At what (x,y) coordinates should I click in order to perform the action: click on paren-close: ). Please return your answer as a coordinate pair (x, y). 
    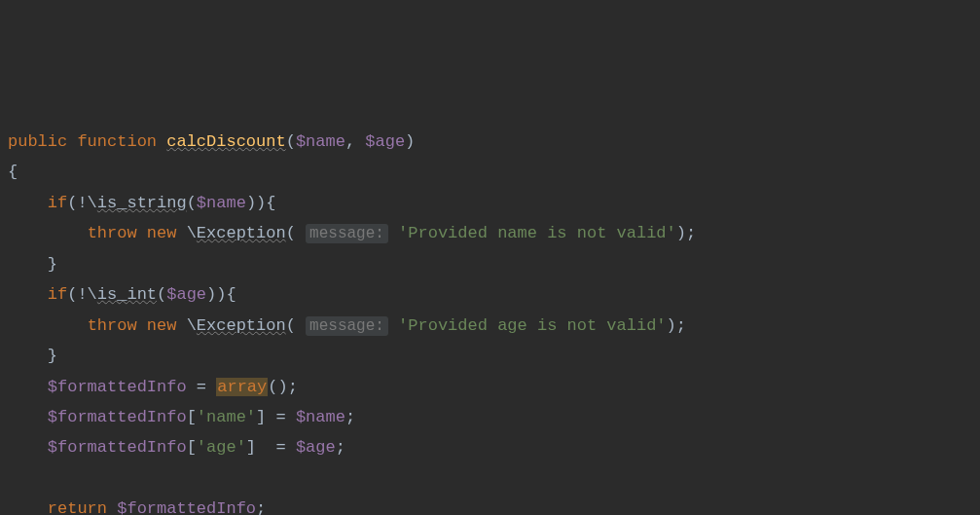
    Looking at the image, I should click on (410, 142).